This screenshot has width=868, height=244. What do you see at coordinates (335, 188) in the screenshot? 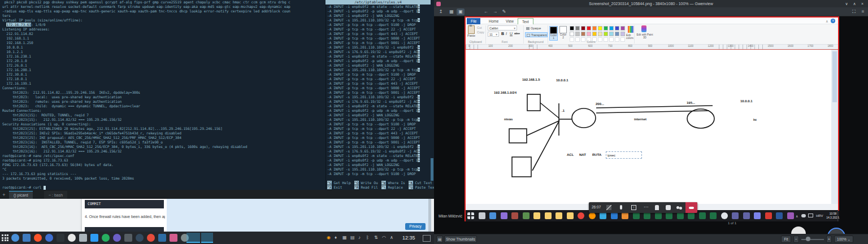
I see `nano-shortcut: ^X Exit` at bounding box center [335, 188].